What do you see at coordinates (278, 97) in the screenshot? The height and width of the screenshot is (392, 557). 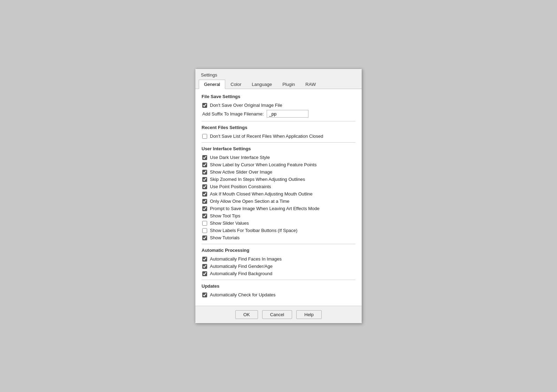 I see `file-save-title: File Save Settings` at bounding box center [278, 97].